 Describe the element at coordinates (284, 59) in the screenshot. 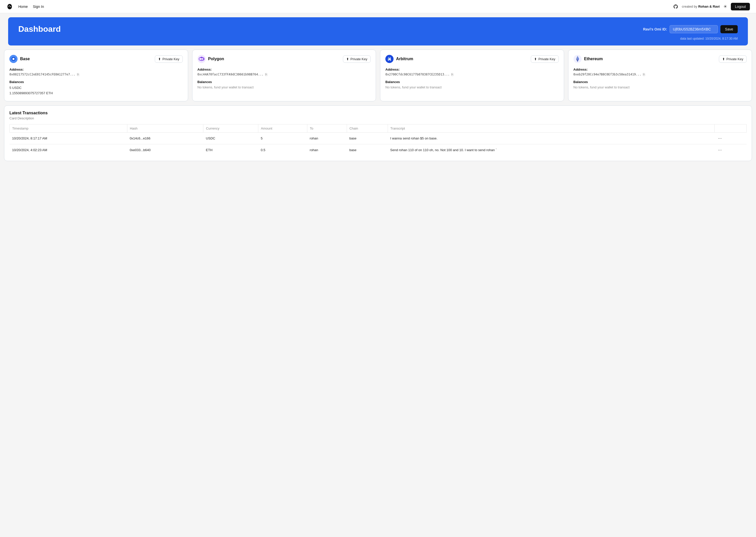

I see `wallet-card-header-polygon: Polygon ⬆ Private Key` at that location.